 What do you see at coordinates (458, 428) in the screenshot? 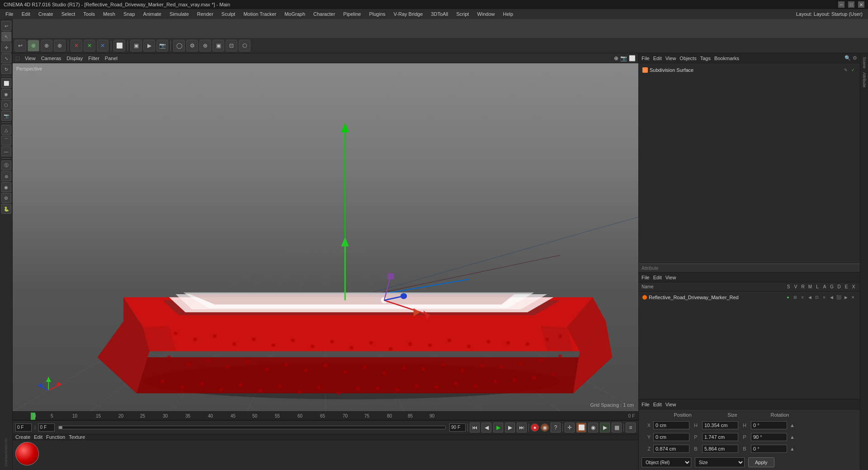
I see `frame-end-field` at bounding box center [458, 428].